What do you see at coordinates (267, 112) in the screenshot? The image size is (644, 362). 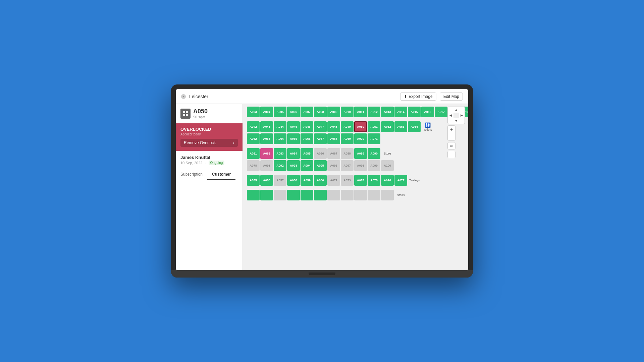 I see `cell-A004: A004` at bounding box center [267, 112].